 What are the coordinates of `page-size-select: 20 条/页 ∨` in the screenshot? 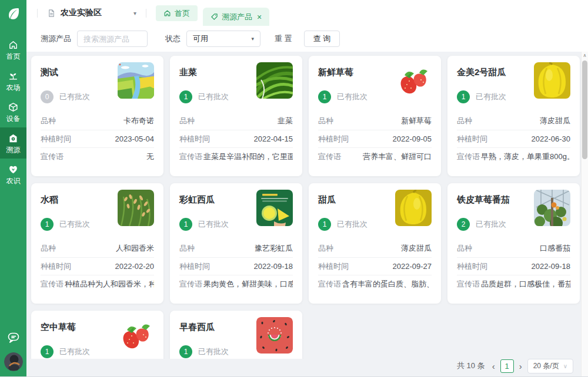 It's located at (550, 366).